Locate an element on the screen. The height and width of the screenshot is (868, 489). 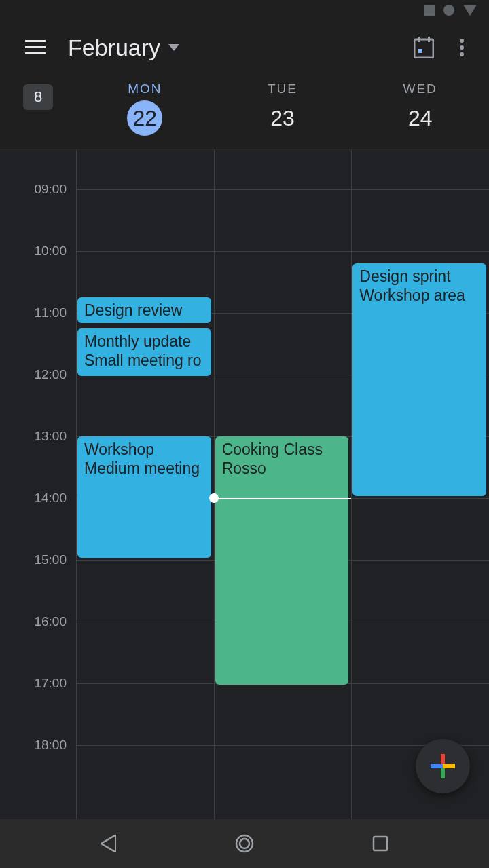
calendar-event: Monthly updateSmall meeting ro is located at coordinates (144, 352).